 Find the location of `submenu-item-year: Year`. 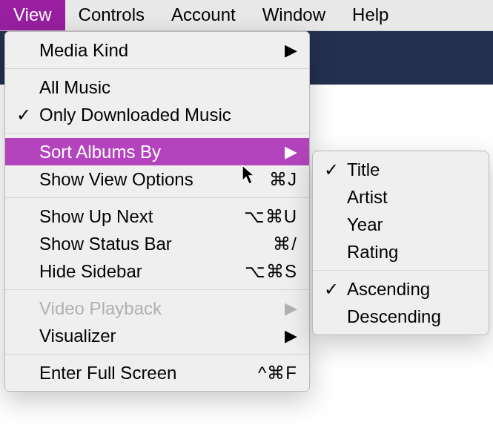

submenu-item-year: Year is located at coordinates (400, 224).